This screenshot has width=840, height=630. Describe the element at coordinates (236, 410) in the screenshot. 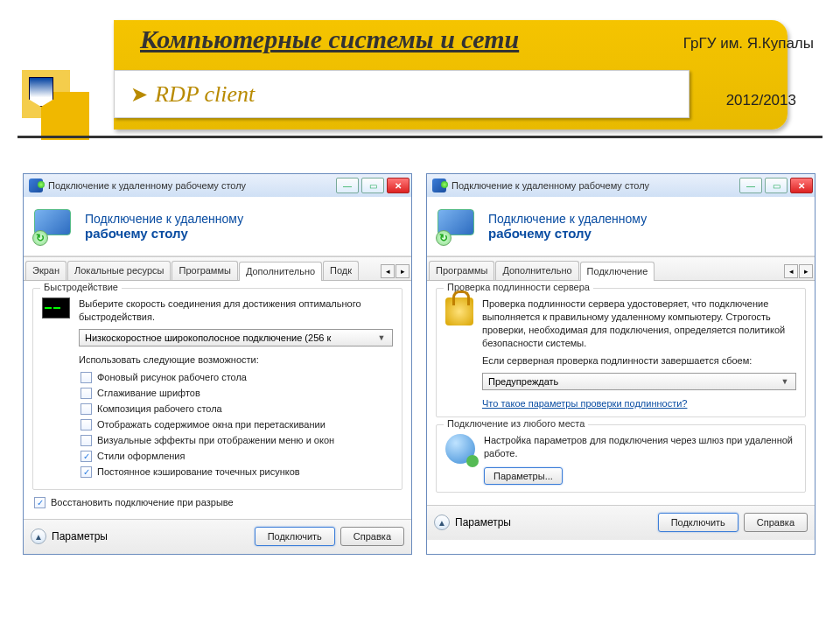

I see `check-desktop-composition: Композиция рабочего стола` at that location.